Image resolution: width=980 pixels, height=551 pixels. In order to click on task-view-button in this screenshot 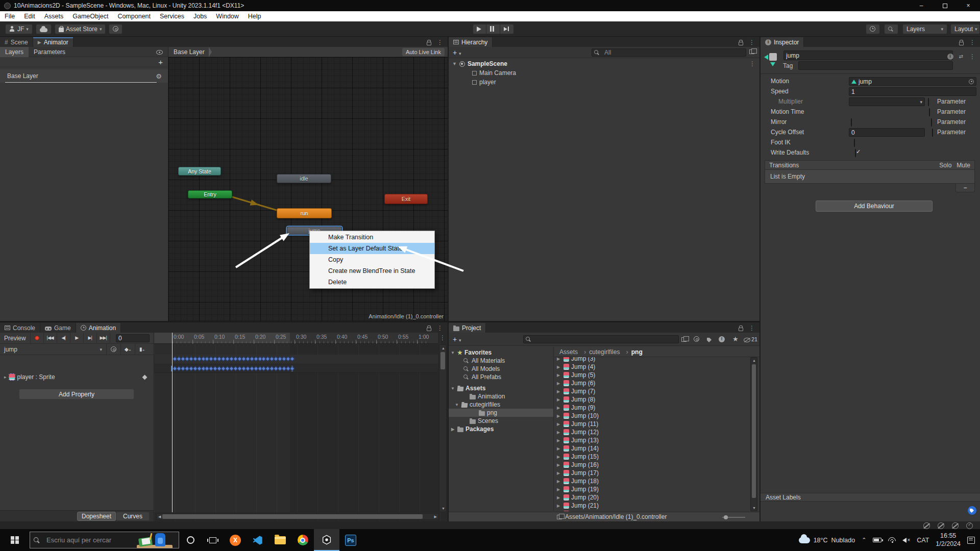, I will do `click(213, 540)`.